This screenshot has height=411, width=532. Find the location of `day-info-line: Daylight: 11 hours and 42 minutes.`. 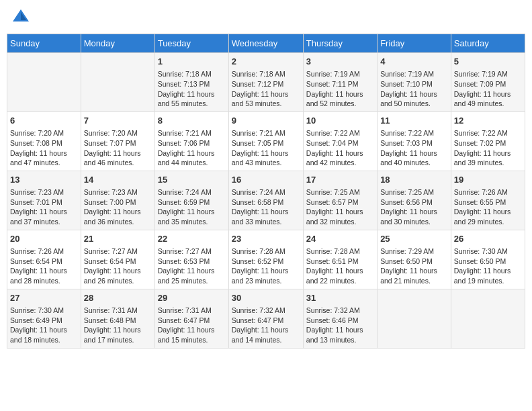

day-info-line: Daylight: 11 hours and 42 minutes. is located at coordinates (340, 158).